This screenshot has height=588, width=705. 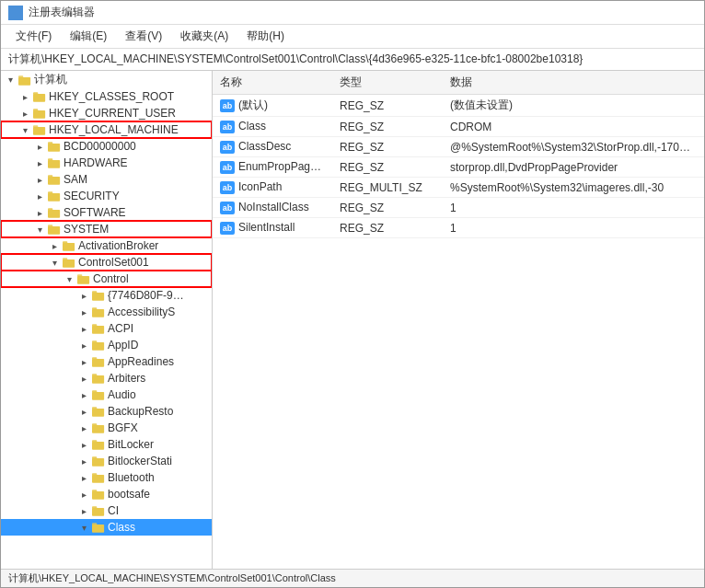 What do you see at coordinates (107, 362) in the screenshot?
I see `tree-node-appreadines: ▸ AppReadines` at bounding box center [107, 362].